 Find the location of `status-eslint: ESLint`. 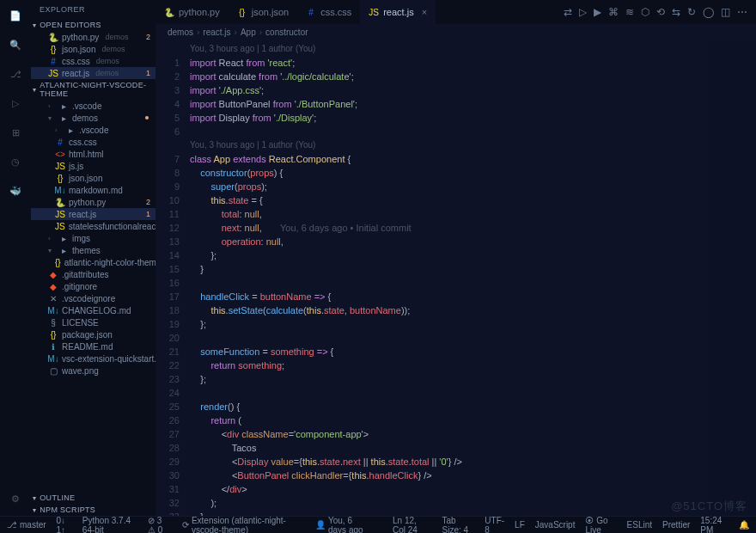

status-eslint: ESLint is located at coordinates (639, 524).